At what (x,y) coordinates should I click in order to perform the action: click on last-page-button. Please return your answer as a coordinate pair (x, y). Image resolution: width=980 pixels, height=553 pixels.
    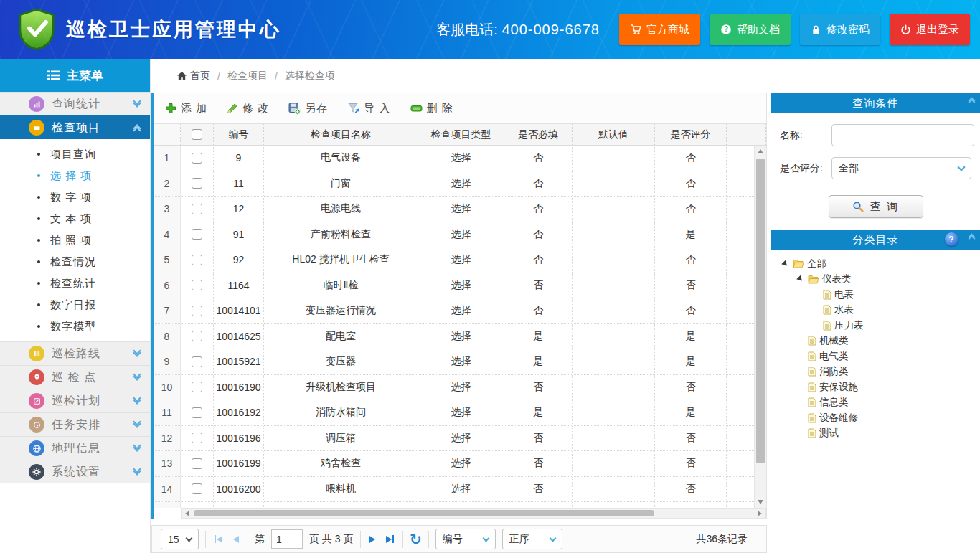
    Looking at the image, I should click on (390, 539).